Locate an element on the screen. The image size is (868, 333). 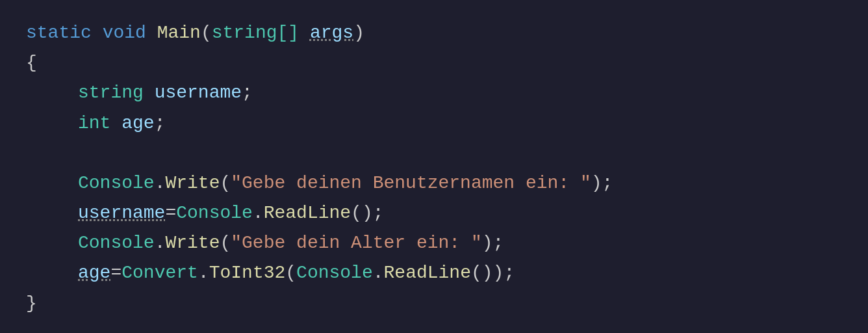
class-console-1: Console is located at coordinates (116, 183).